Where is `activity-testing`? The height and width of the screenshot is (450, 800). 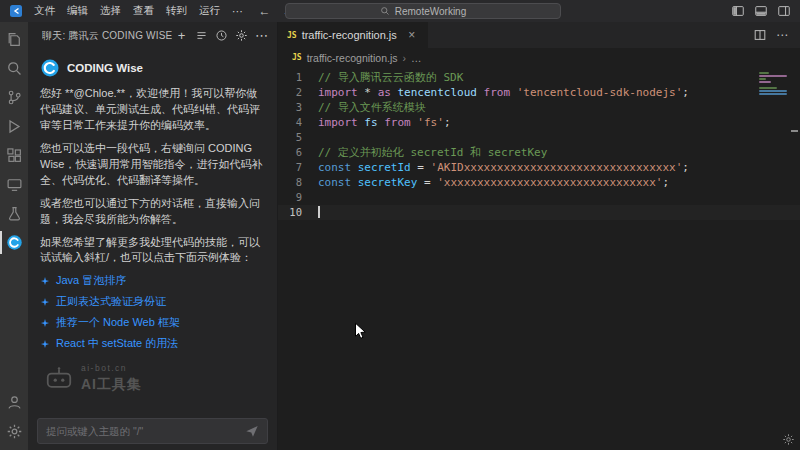 activity-testing is located at coordinates (14, 214).